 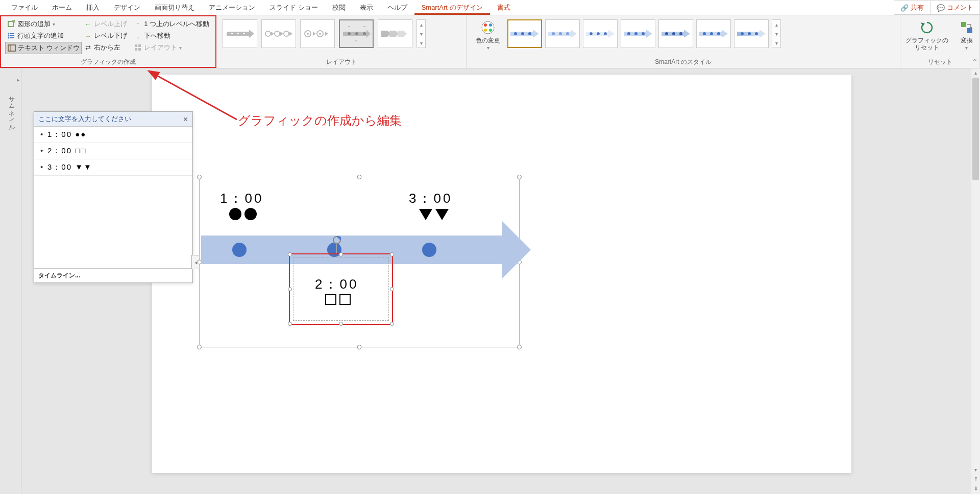 I want to click on group-create-label: グラフィックの作成, so click(x=108, y=62).